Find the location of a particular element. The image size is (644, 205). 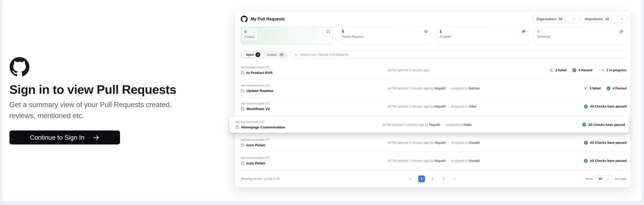

organizations-dropdown-label: Organizations : All is located at coordinates (549, 19).